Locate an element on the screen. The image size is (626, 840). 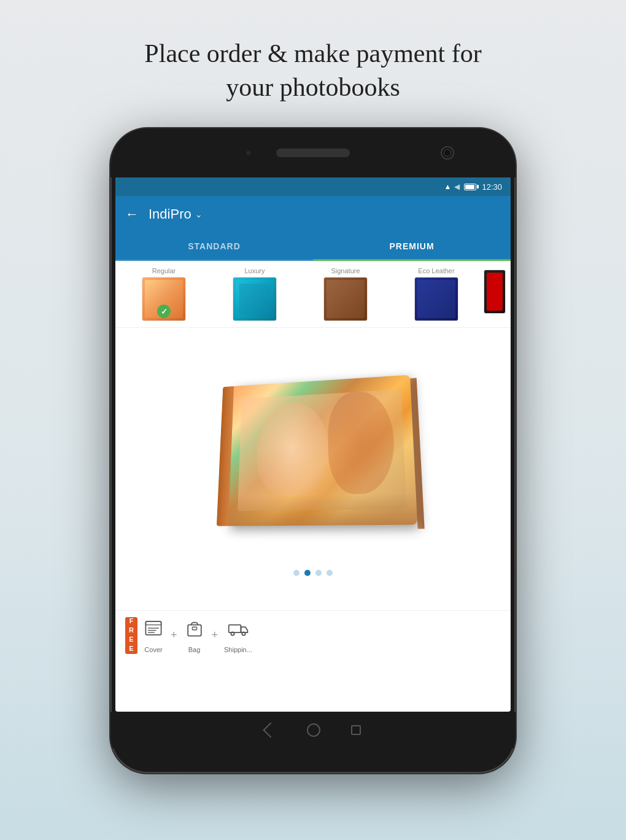
cover-type-regular-label: Regular is located at coordinates (164, 271).